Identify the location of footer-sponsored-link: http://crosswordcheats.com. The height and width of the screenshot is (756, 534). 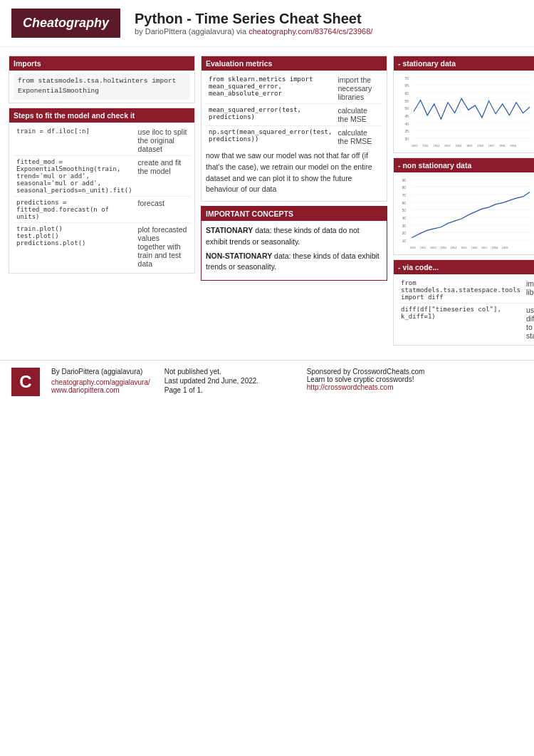
(350, 388).